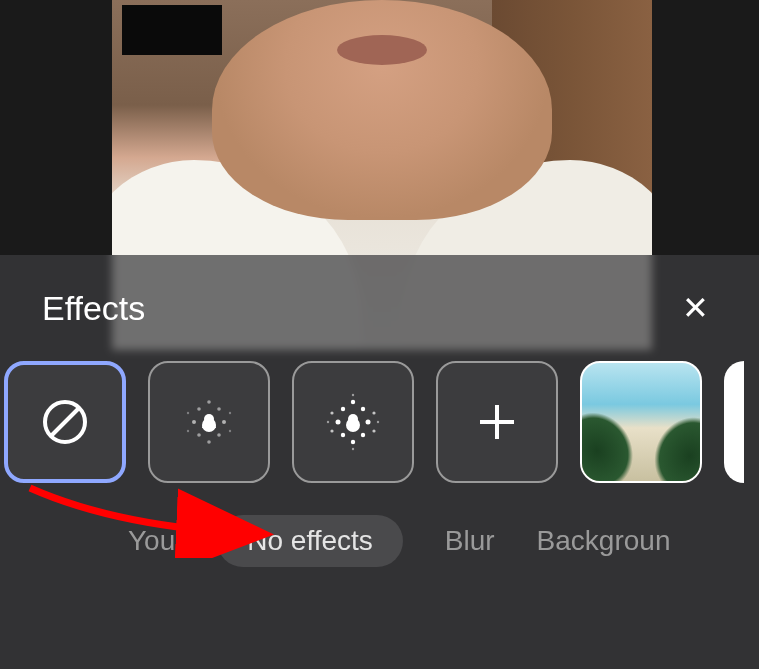  I want to click on person-face, so click(382, 110).